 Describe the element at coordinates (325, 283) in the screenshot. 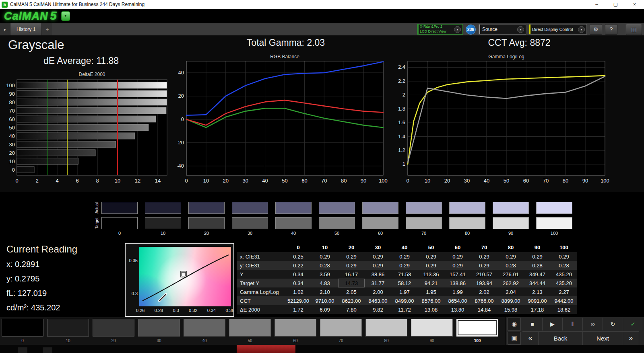

I see `table-cell: 4.83` at that location.